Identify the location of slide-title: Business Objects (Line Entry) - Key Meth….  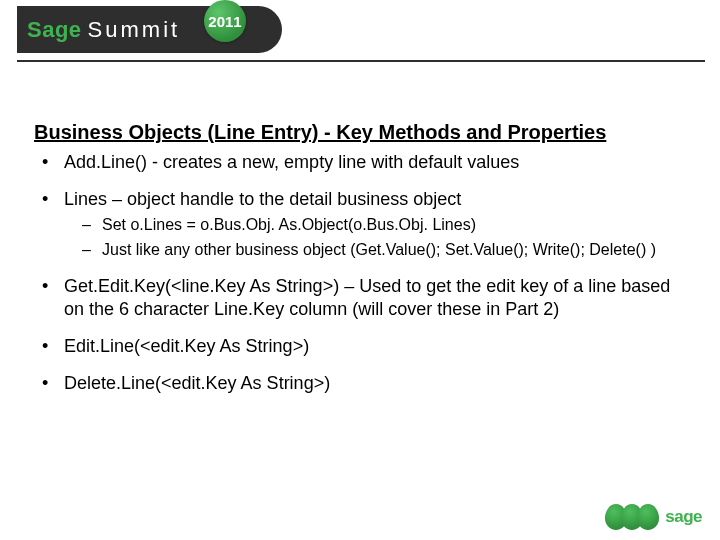
(358, 132).